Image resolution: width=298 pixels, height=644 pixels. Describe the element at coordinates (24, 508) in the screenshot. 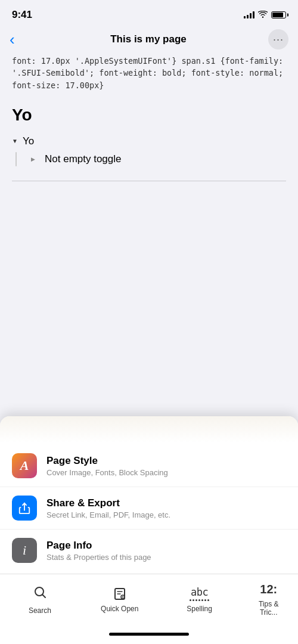

I see `share-export-icon` at that location.